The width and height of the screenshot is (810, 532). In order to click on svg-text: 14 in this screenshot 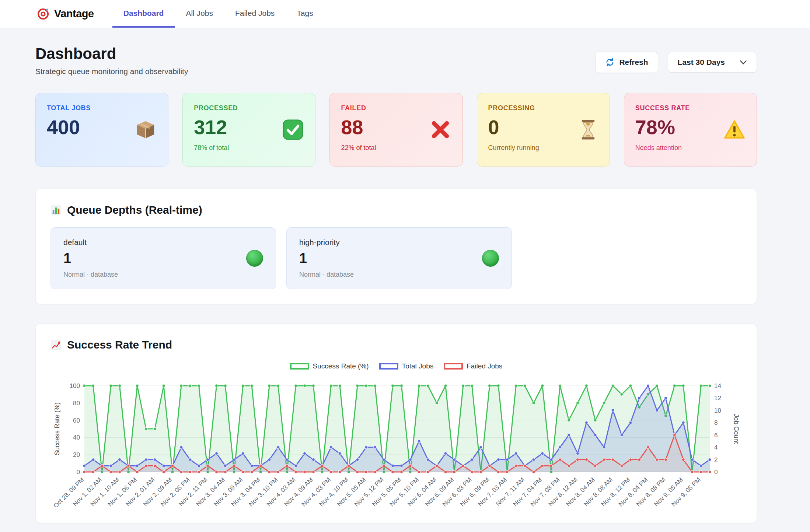, I will do `click(718, 386)`.